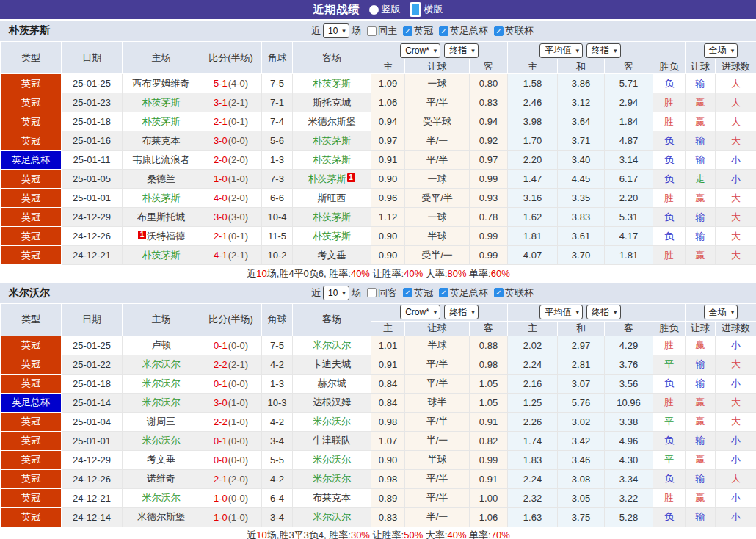  I want to click on match-row: 英冠25-01-04谢周三2-2(1-0)4-2米尔沃尔0.98平/半0.912…, so click(379, 422).